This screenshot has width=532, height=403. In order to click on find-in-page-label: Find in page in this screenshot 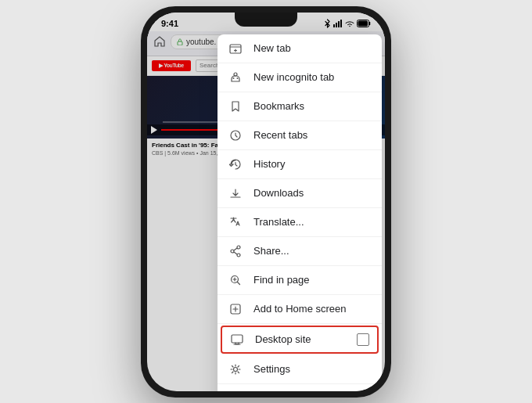, I will do `click(312, 280)`.